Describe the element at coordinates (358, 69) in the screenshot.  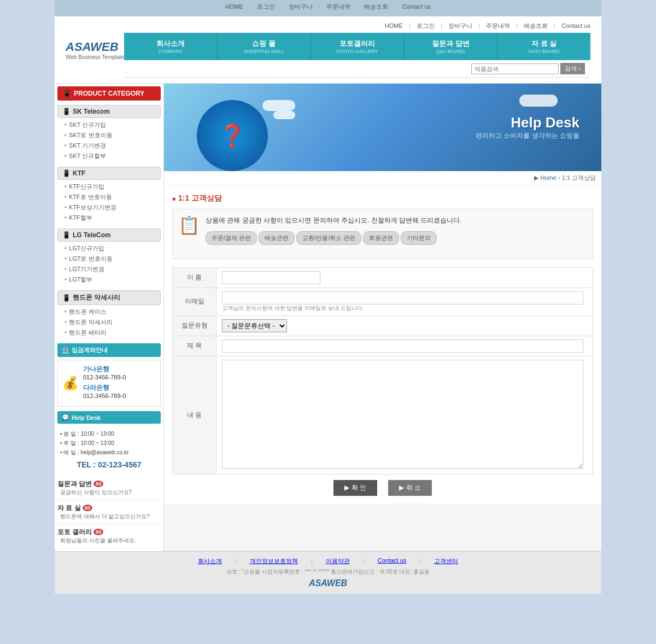
I see `search-bar: 검색 ›` at that location.